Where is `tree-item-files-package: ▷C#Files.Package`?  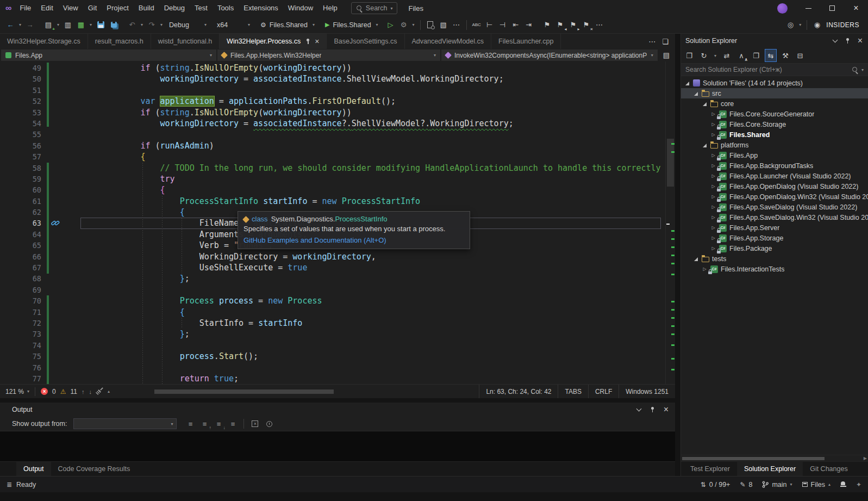
tree-item-files-package: ▷C#Files.Package is located at coordinates (775, 248).